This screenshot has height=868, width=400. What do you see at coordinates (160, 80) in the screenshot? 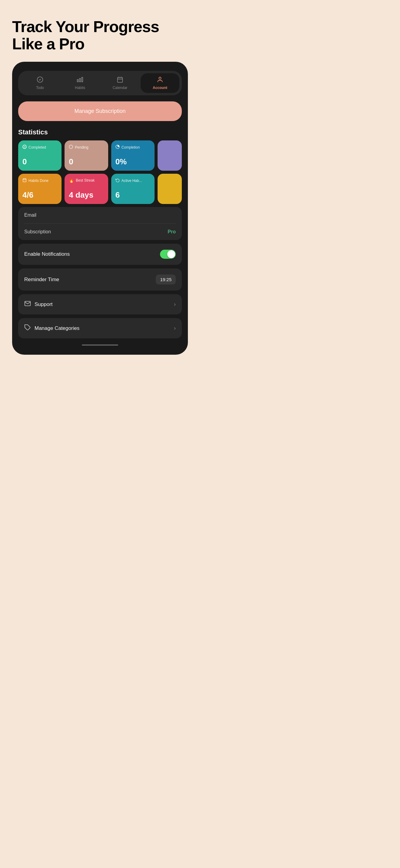
I see `account-icon` at bounding box center [160, 80].